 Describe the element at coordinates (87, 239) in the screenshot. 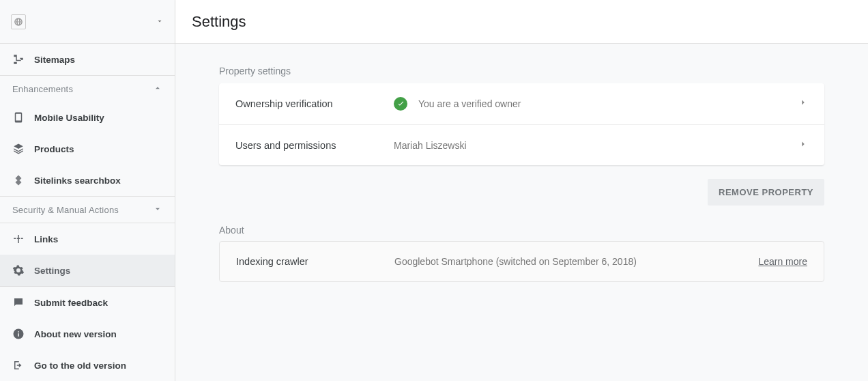

I see `sidebar-item-links: Links` at that location.